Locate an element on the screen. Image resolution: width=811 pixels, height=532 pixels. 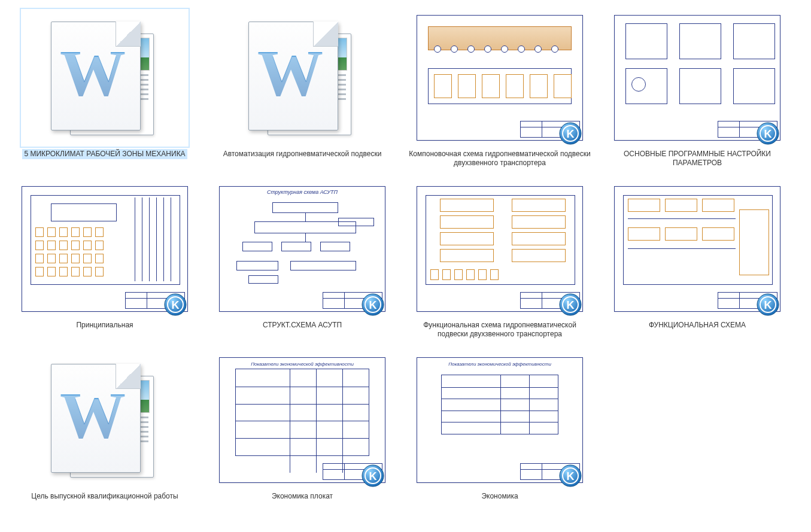
file-label: ФУНКЦИОНАЛЬНАЯ СХЕМА is located at coordinates (697, 326).